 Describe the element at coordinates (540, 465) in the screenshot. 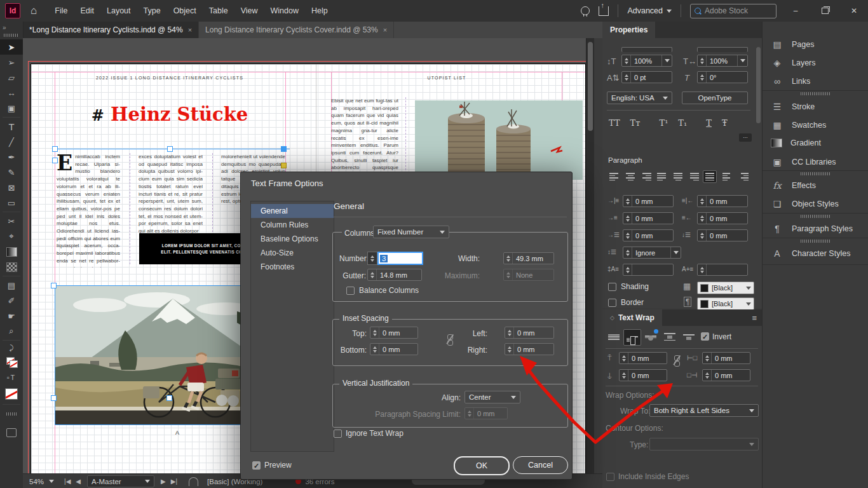

I see `cancel-button: Cancel` at that location.